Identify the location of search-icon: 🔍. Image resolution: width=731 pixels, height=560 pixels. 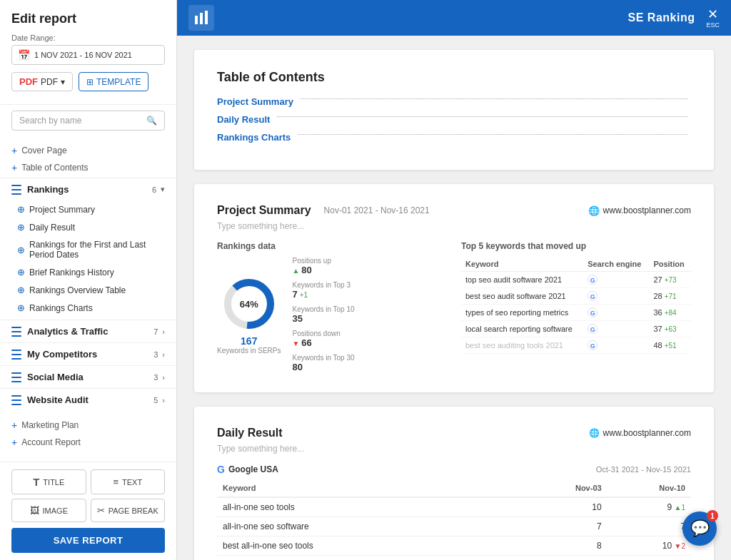
(151, 121).